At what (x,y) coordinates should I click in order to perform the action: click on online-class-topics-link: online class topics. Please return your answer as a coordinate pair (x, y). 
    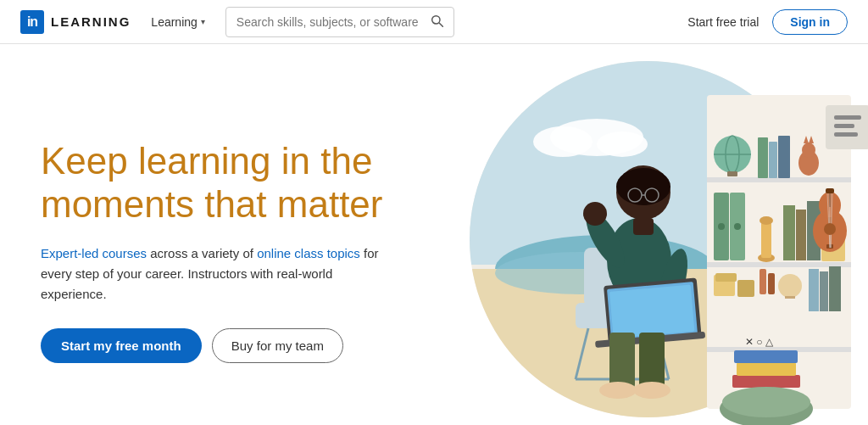
    Looking at the image, I should click on (309, 253).